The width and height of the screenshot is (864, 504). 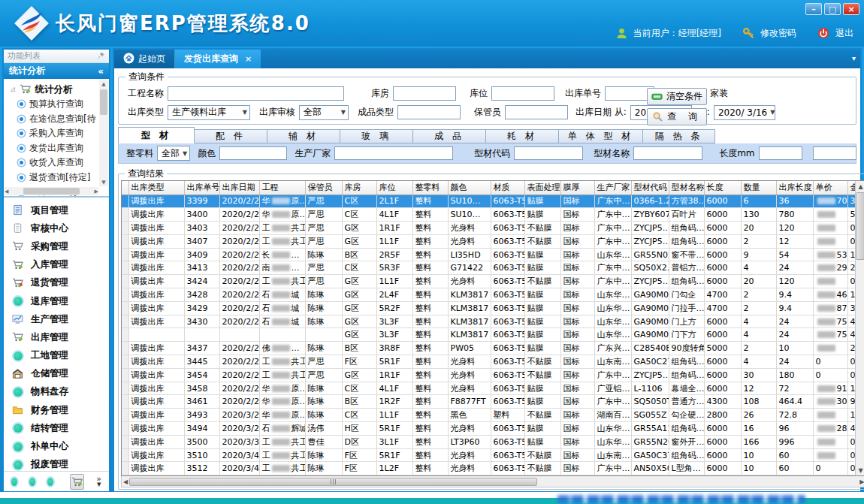 I want to click on table-row: 调拨出库34282020/2/26石城陈琳G区2L4F整料KLM38176063…, so click(x=493, y=295).